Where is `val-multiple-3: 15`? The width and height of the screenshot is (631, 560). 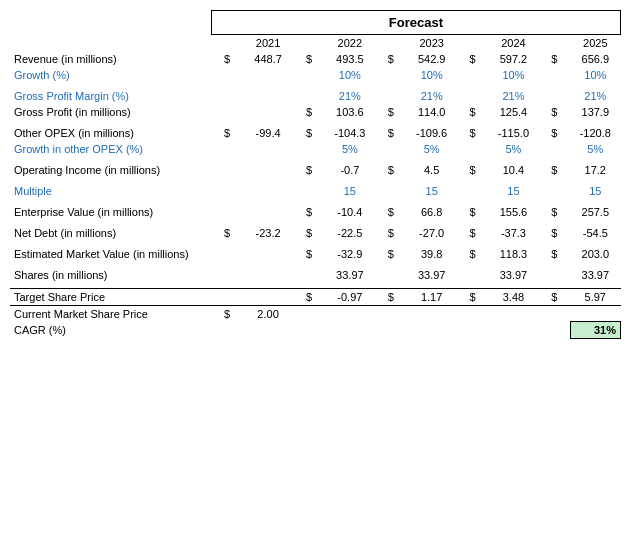
val-multiple-3: 15 is located at coordinates (513, 191).